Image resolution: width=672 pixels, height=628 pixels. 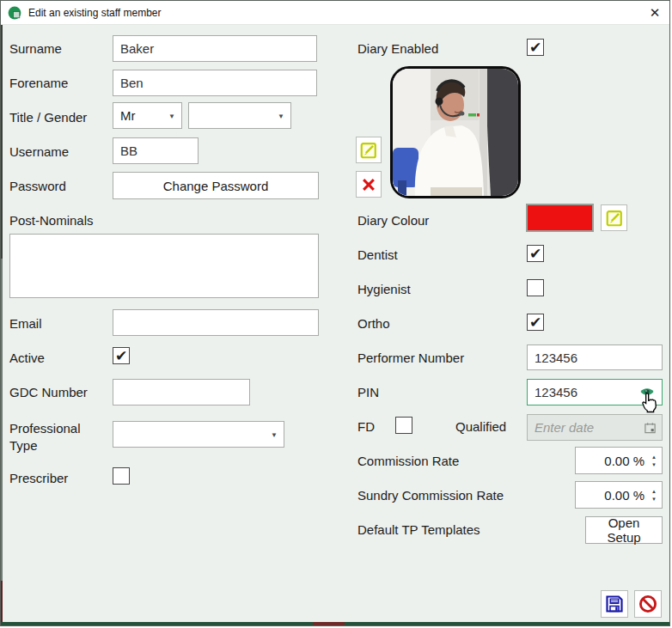 What do you see at coordinates (535, 47) in the screenshot?
I see `diary-enabled-checkbox: ✔` at bounding box center [535, 47].